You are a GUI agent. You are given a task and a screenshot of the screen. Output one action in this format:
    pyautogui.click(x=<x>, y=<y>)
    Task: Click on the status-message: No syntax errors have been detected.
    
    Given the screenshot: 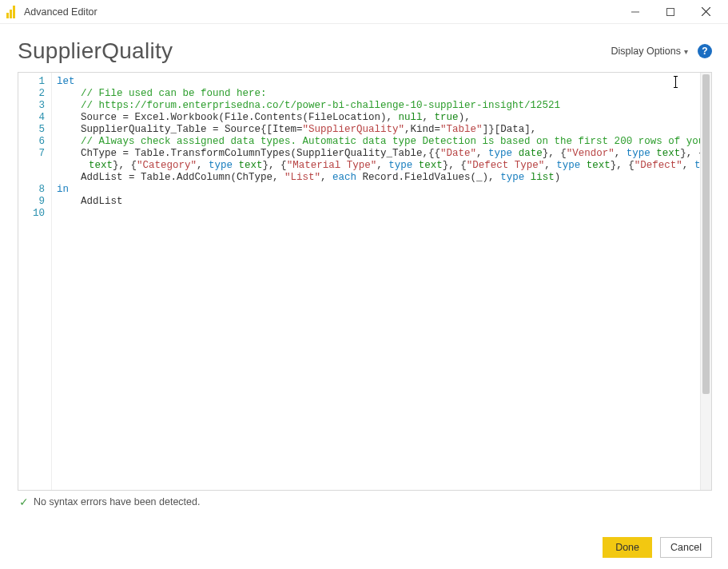 What is the action you would take?
    pyautogui.click(x=117, y=502)
    